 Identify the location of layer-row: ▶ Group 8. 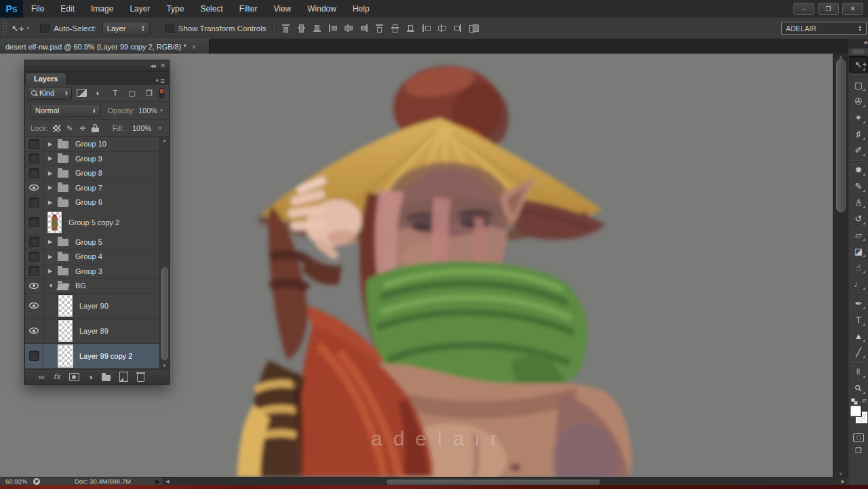
(97, 174).